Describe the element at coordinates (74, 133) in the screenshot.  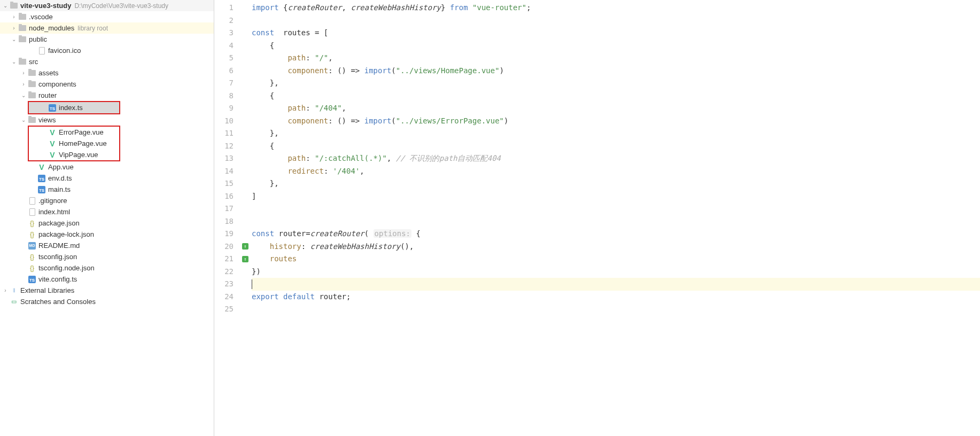
I see `tree-item-errorpage: › V ErrorPage.vue` at that location.